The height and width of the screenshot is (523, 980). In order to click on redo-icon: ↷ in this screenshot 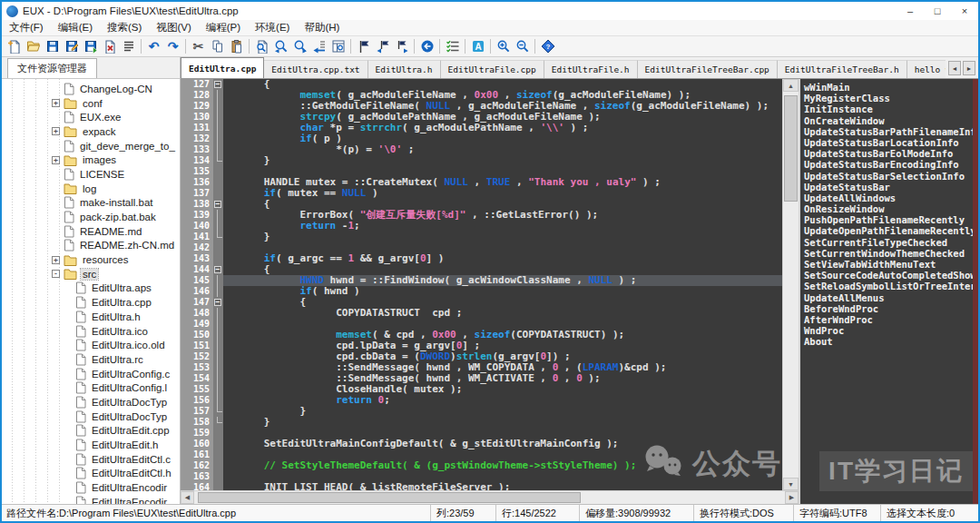, I will do `click(172, 46)`.